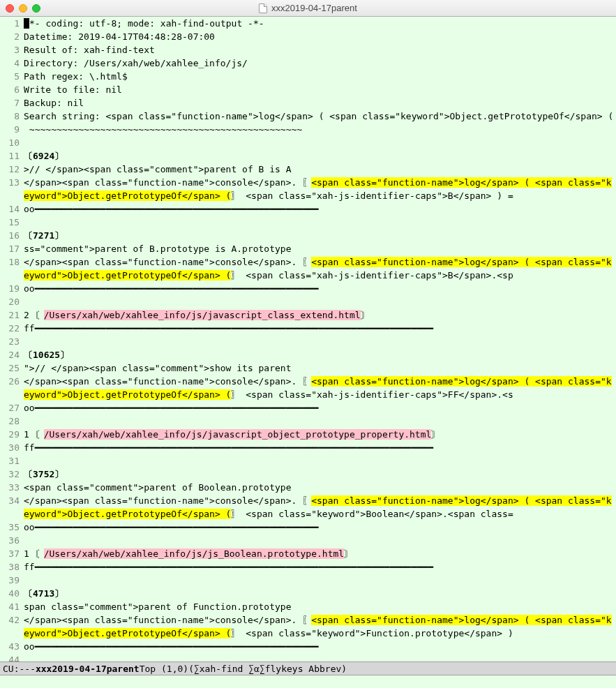 Image resolution: width=616 pixels, height=688 pixels. What do you see at coordinates (308, 567) in the screenshot?
I see `editor-line: 38ff━━━━━━━━━━━━━━━━━━━━━━━━━━━━━━━━━━━━…` at bounding box center [308, 567].